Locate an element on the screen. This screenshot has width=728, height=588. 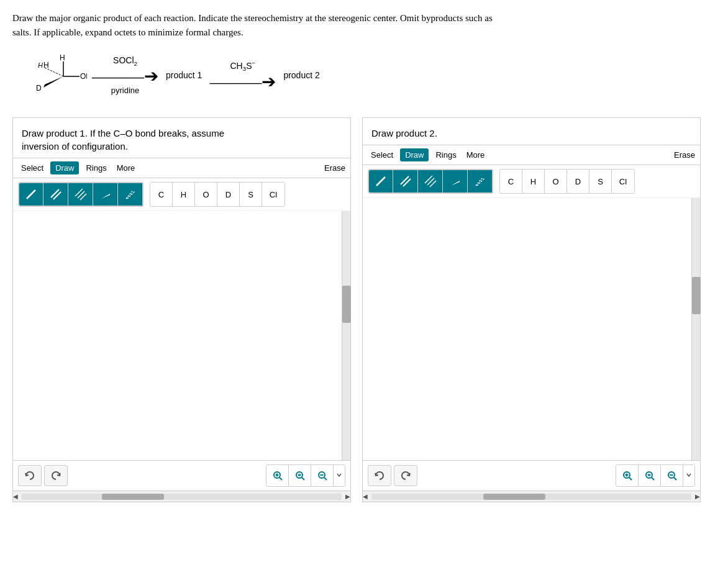
panel2-atom-D: D is located at coordinates (578, 181).